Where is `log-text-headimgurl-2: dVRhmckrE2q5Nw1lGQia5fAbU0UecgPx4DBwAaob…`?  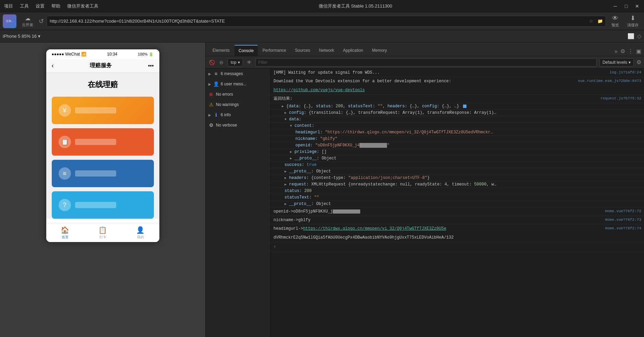
log-text-headimgurl-2: dVRhmckrE2q5Nw1lGQia5fAbU0UecgPx4DBwAaob… is located at coordinates (364, 238).